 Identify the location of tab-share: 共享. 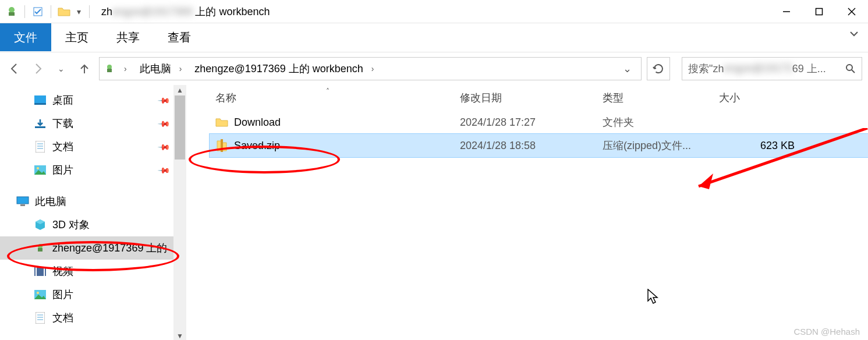
(128, 37).